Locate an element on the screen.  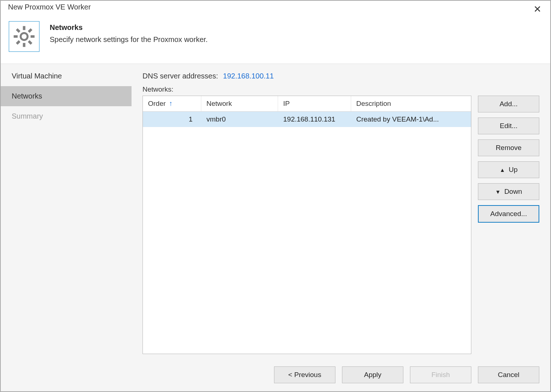
finish-button: Finish is located at coordinates (441, 375).